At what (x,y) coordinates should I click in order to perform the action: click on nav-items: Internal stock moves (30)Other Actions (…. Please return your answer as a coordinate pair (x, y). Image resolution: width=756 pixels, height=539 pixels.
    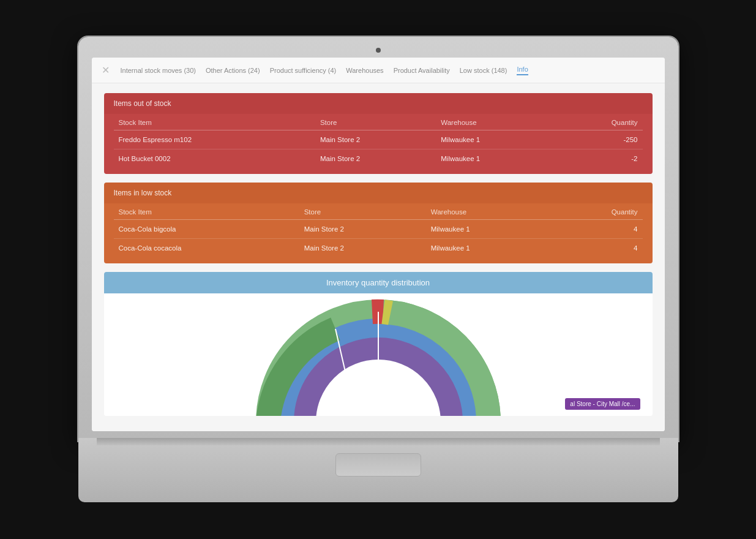
    Looking at the image, I should click on (324, 70).